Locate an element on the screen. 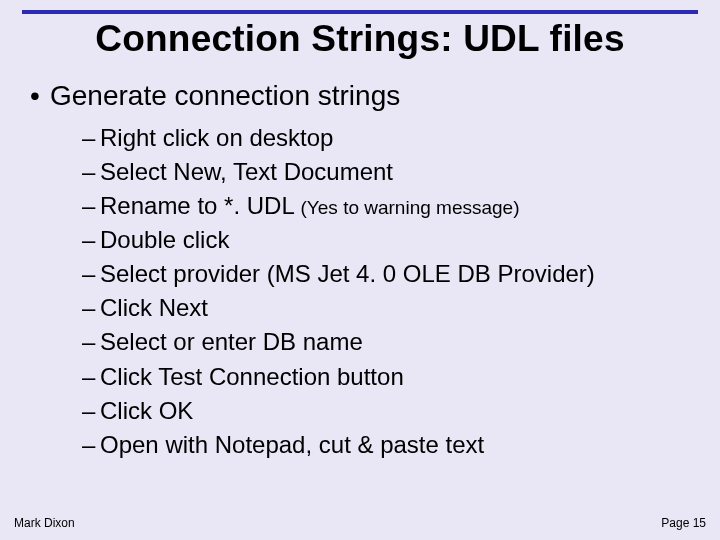 The image size is (720, 540). step-text: Right click on desktop is located at coordinates (216, 138).